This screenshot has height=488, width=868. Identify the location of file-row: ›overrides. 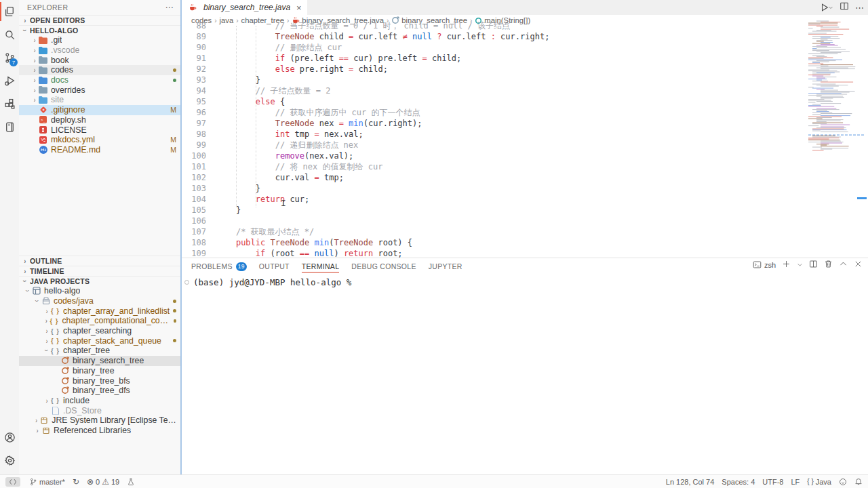
(100, 89).